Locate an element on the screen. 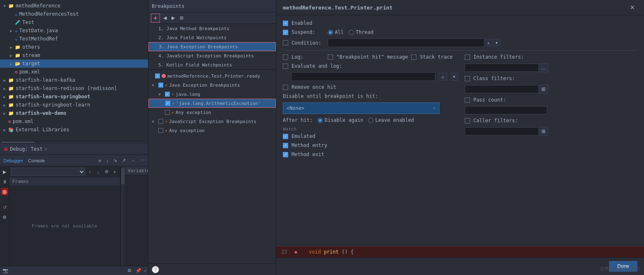 The width and height of the screenshot is (644, 275). filter-btn: ≡ is located at coordinates (100, 161).